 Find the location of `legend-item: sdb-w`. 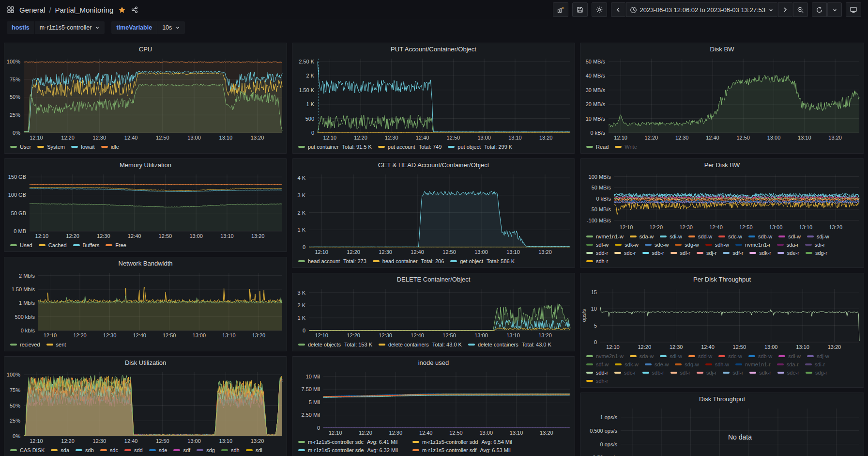

legend-item: sdb-w is located at coordinates (760, 356).